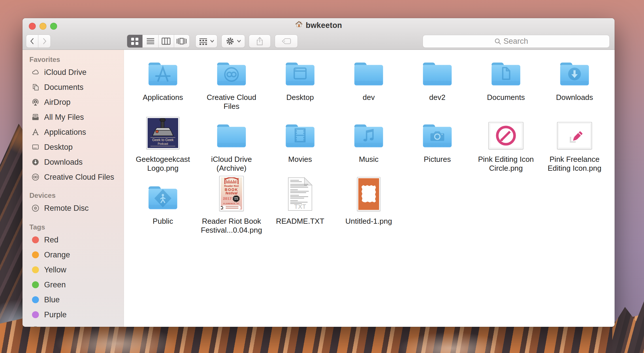  What do you see at coordinates (231, 84) in the screenshot?
I see `file-item: Creative Cloud Files` at bounding box center [231, 84].